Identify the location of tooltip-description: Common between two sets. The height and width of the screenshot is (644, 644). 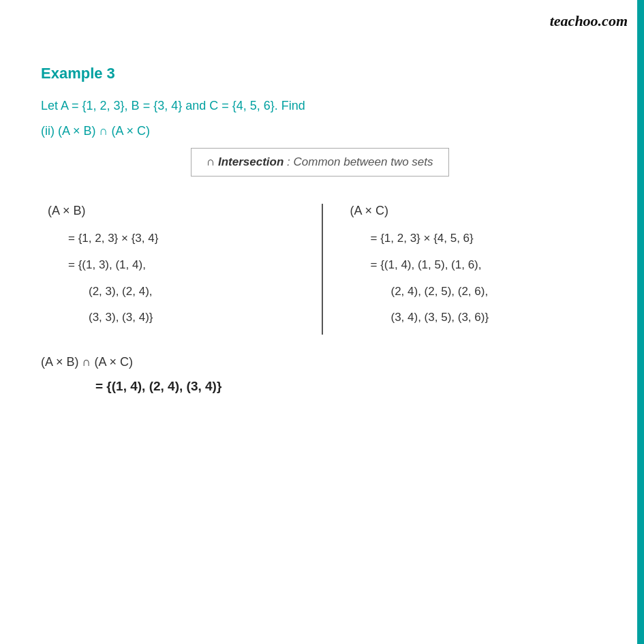
(364, 162).